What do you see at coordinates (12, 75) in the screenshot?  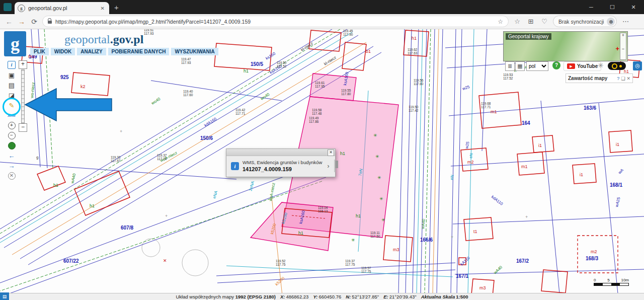 I see `map-sheet-icon: ▣` at bounding box center [12, 75].